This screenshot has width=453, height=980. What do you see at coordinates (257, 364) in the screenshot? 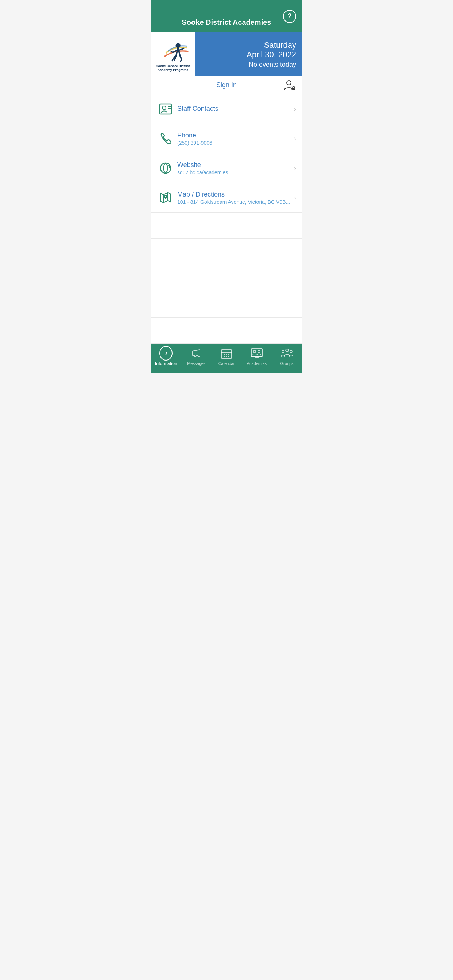
I see `nav-academies-label: Academies` at bounding box center [257, 364].